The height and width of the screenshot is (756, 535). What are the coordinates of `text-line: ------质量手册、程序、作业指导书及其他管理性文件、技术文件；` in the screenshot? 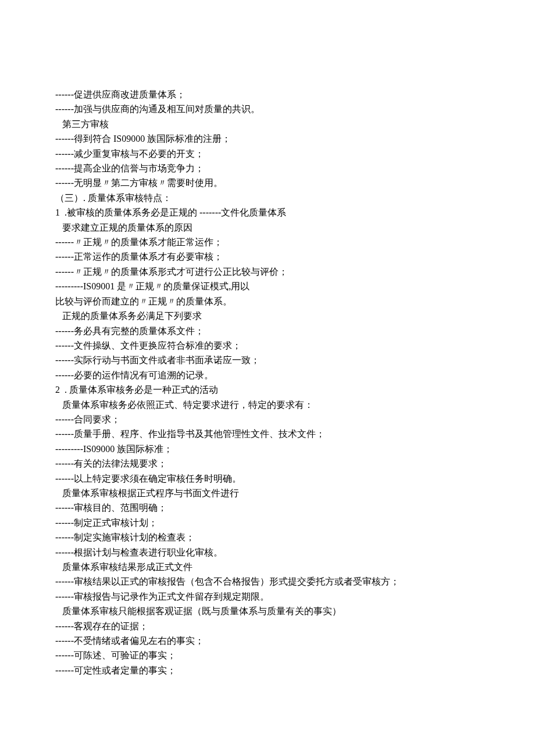 It's located at (268, 433).